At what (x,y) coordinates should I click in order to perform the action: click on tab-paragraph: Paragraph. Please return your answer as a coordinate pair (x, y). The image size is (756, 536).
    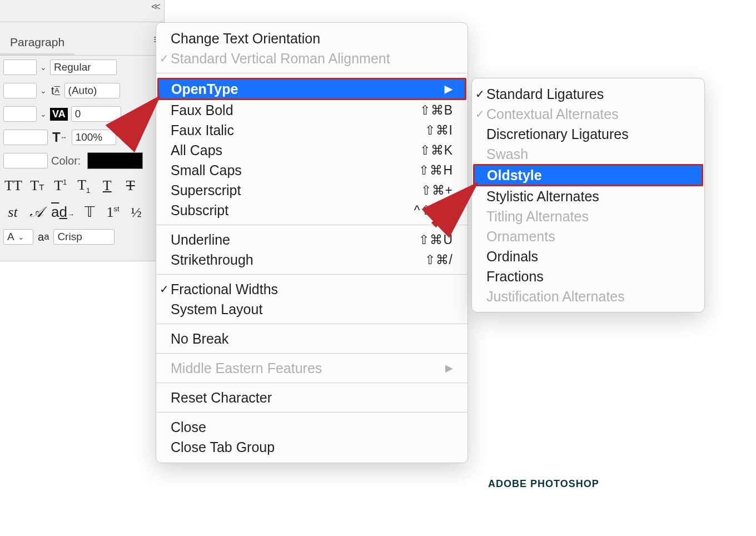
    Looking at the image, I should click on (37, 46).